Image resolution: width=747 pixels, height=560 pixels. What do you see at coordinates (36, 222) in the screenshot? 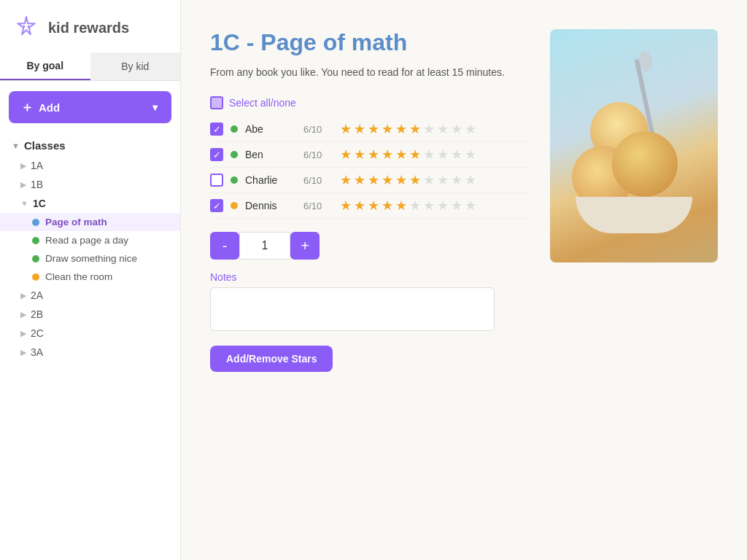
I see `dot-blue-icon` at bounding box center [36, 222].